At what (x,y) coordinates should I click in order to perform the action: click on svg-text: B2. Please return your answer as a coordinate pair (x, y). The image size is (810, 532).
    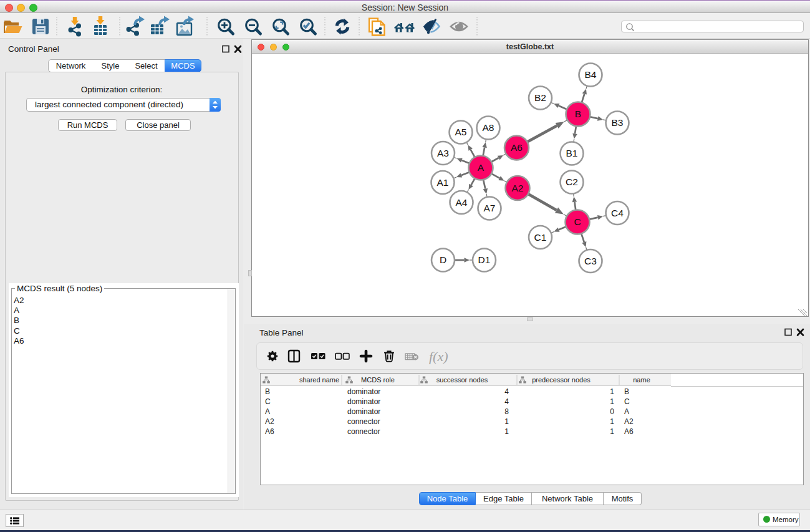
    Looking at the image, I should click on (540, 97).